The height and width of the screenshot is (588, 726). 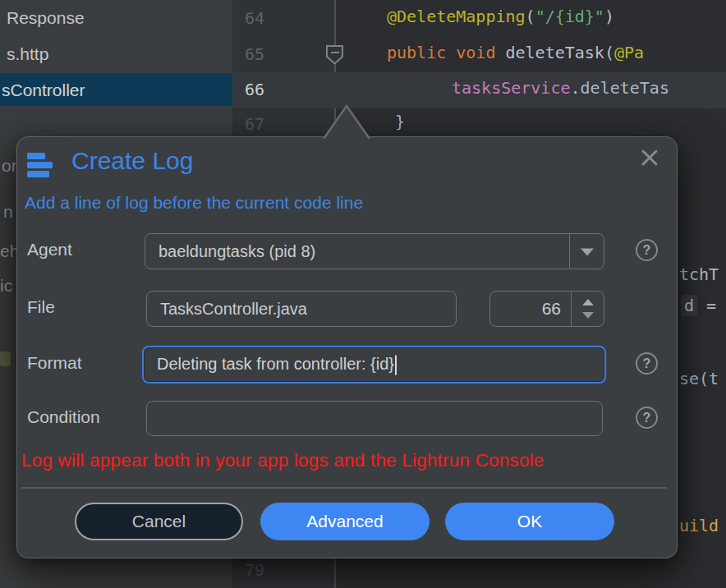 What do you see at coordinates (586, 251) in the screenshot?
I see `agent-dropdown-arrow-button` at bounding box center [586, 251].